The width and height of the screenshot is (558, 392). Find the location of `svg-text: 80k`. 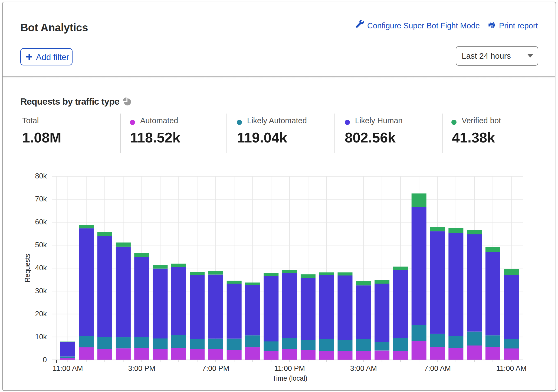

svg-text: 80k is located at coordinates (41, 176).